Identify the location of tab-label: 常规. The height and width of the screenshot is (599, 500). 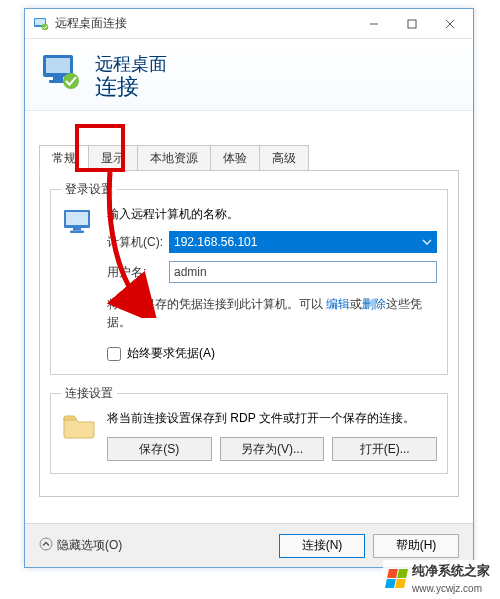
(64, 158).